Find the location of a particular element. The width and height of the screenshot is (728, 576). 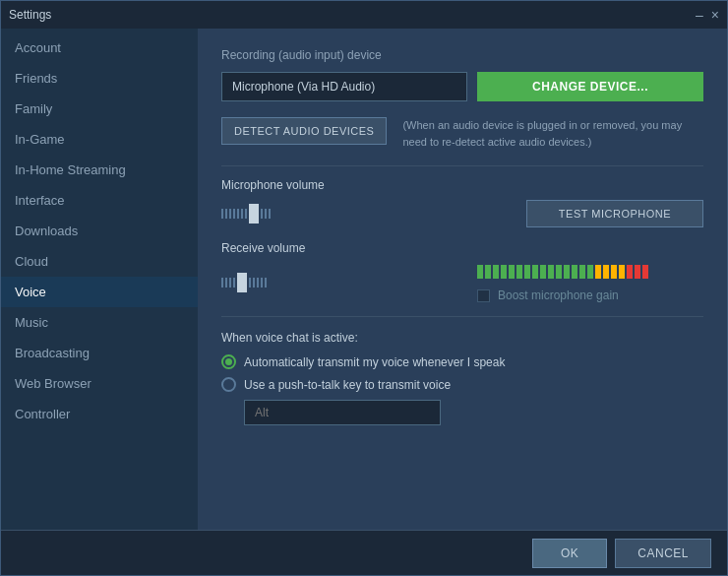

device-input is located at coordinates (344, 87).